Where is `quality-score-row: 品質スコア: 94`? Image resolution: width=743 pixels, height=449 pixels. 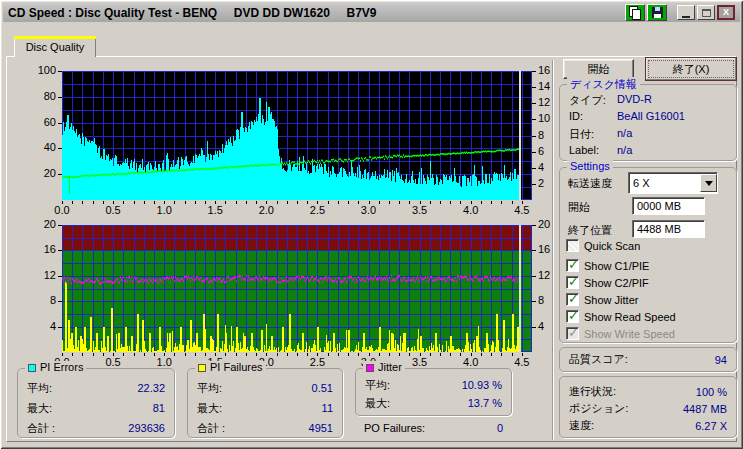 quality-score-row: 品質スコア: 94 is located at coordinates (648, 360).